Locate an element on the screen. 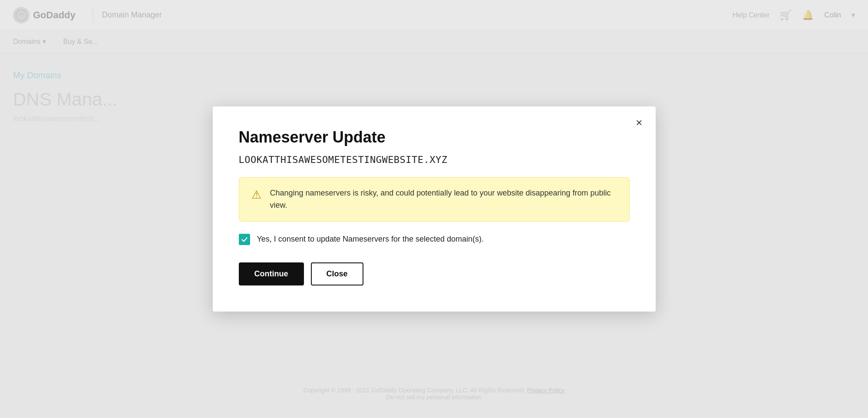 This screenshot has height=418, width=868. modal-close-button: × is located at coordinates (639, 123).